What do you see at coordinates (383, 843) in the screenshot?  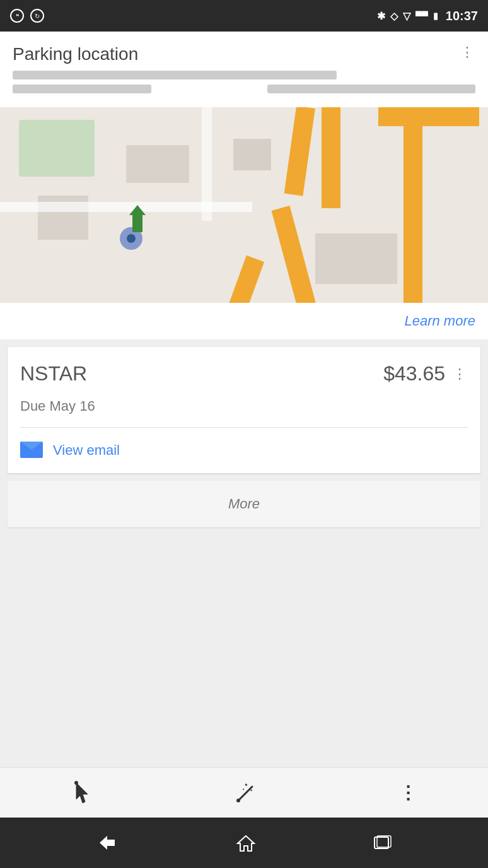 I see `recent-apps-button` at bounding box center [383, 843].